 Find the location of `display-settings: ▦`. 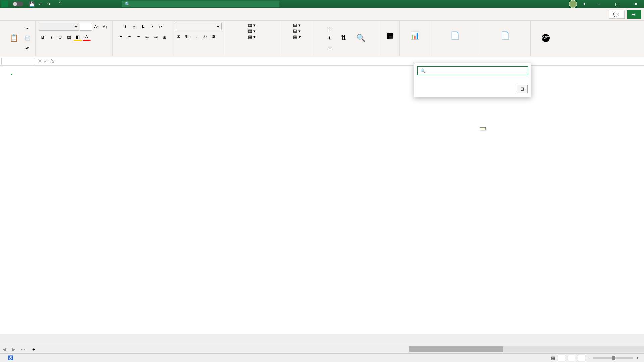

display-settings: ▦ is located at coordinates (553, 358).